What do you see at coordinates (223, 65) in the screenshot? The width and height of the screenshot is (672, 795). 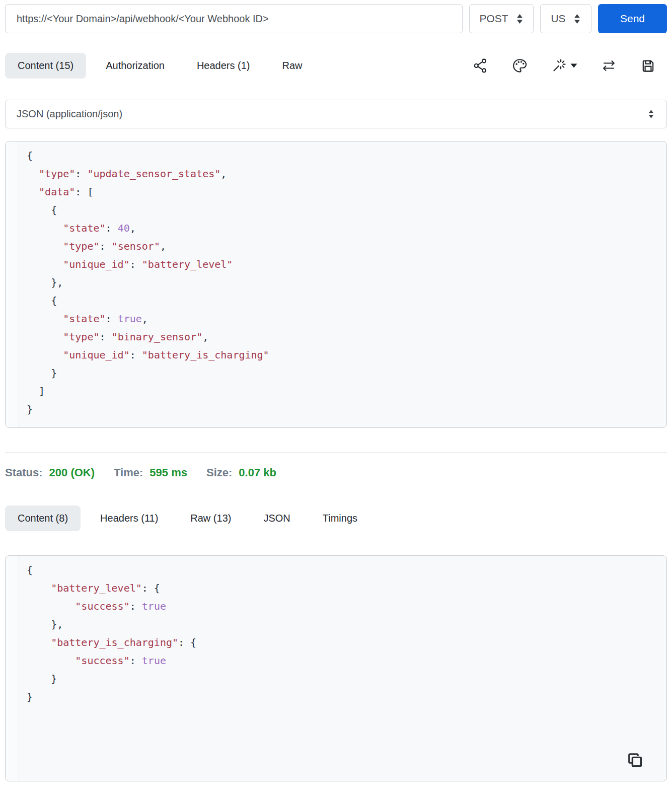 I see `request-tab-headers-1: Headers (1)` at bounding box center [223, 65].